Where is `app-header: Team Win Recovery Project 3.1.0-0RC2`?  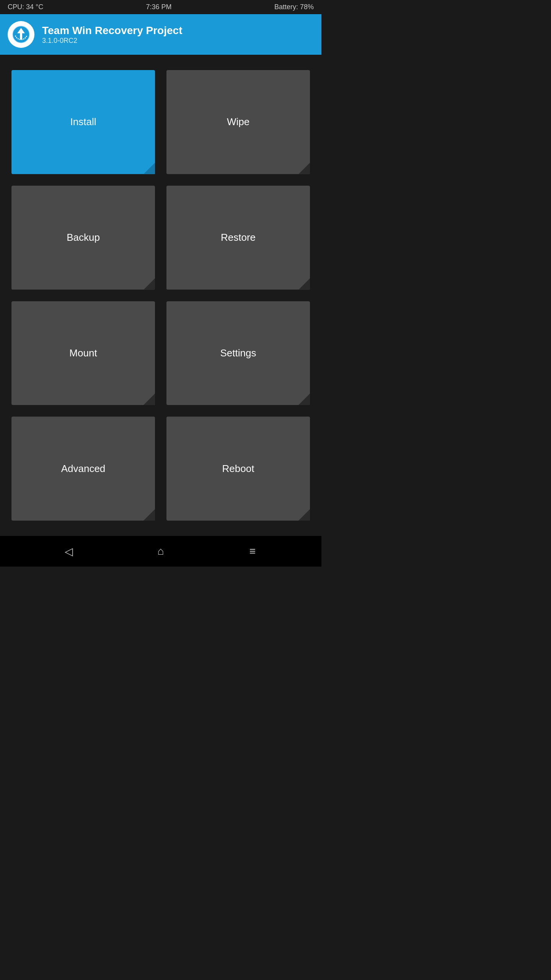
app-header: Team Win Recovery Project 3.1.0-0RC2 is located at coordinates (161, 34).